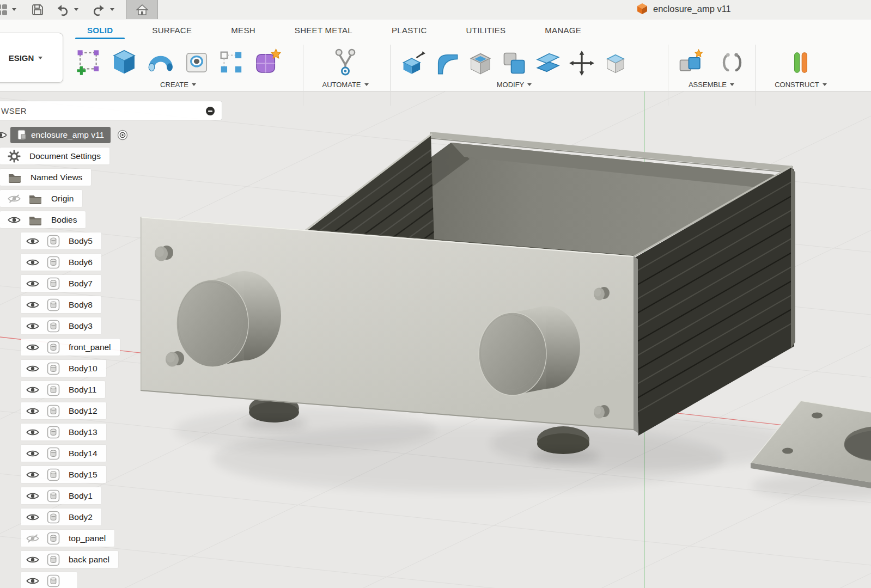 This screenshot has height=588, width=871. I want to click on redo-caret, so click(112, 10).